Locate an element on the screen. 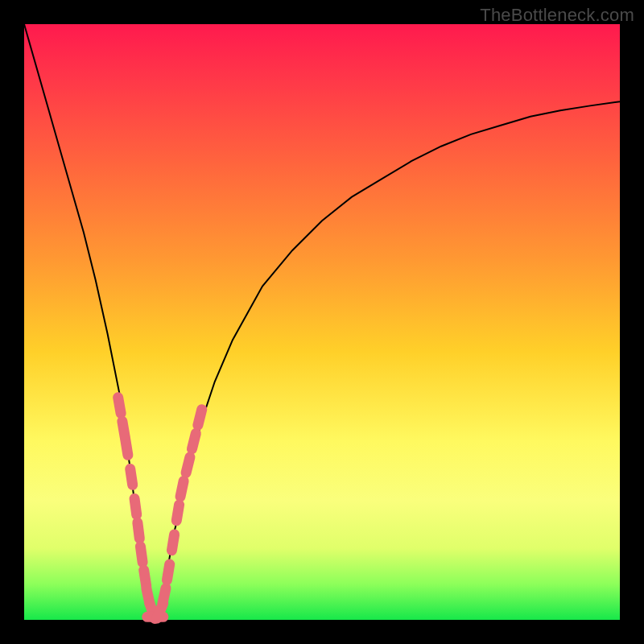 This screenshot has width=644, height=644. watermark-text: TheBottleneck.com is located at coordinates (557, 15).